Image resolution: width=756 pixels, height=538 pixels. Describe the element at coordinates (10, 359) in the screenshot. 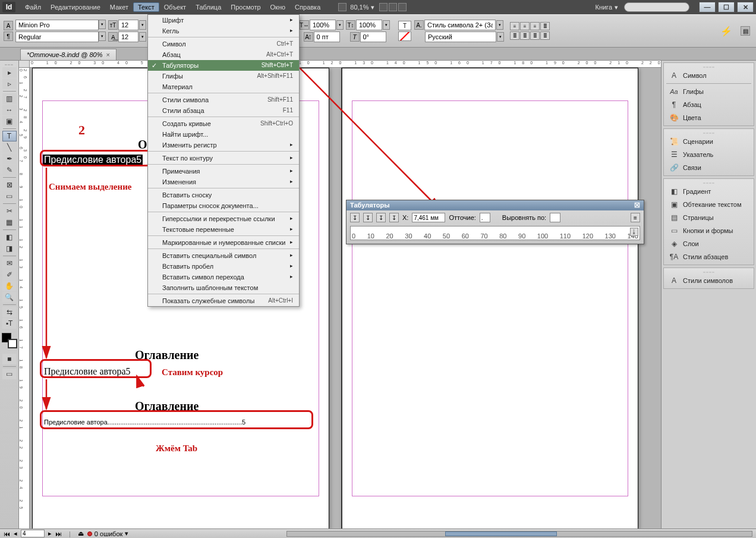

I see `apply-color-button: ■` at that location.